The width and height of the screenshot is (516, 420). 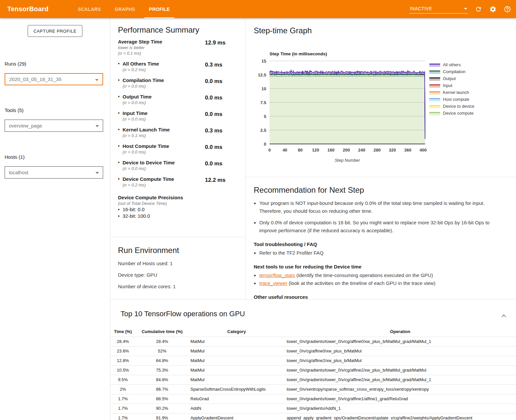 What do you see at coordinates (262, 75) in the screenshot?
I see `svg-text: 12.5` at bounding box center [262, 75].